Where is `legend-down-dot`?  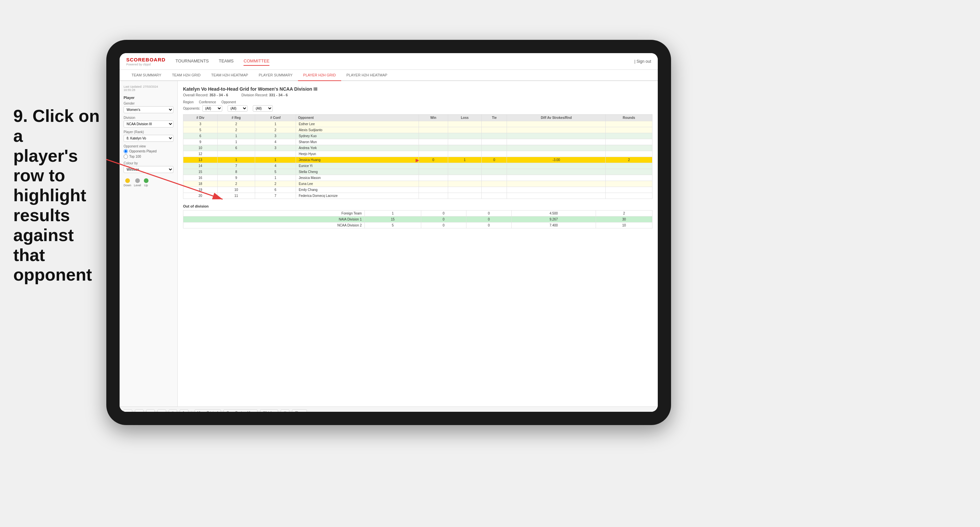 legend-down-dot is located at coordinates (127, 181).